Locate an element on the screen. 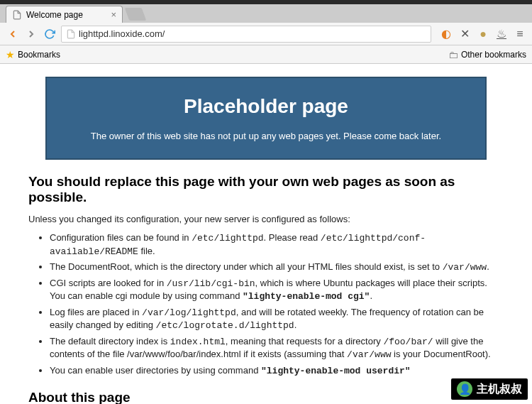  banner-title: Placeholder page is located at coordinates (266, 107).